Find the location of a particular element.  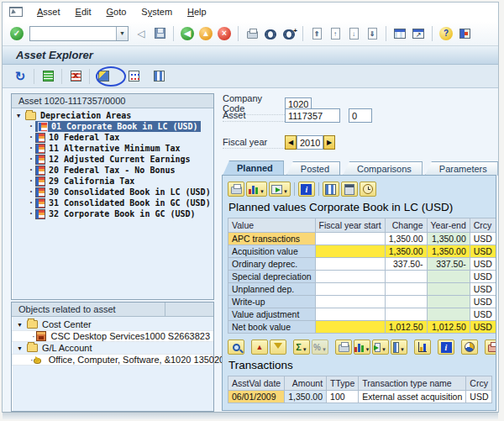

col-amount: Amount is located at coordinates (306, 383).